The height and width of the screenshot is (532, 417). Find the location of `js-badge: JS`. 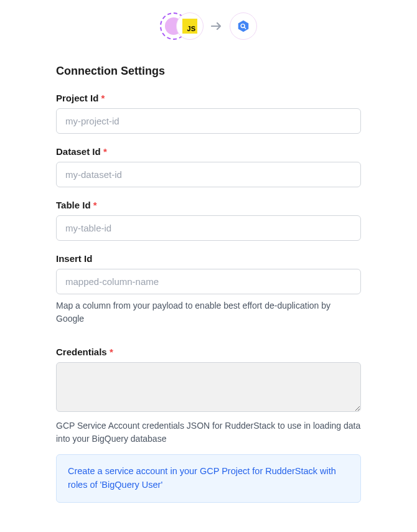

js-badge: JS is located at coordinates (190, 26).